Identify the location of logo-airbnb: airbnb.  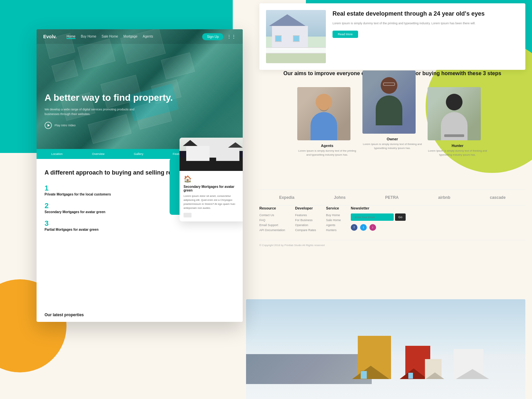
(444, 198).